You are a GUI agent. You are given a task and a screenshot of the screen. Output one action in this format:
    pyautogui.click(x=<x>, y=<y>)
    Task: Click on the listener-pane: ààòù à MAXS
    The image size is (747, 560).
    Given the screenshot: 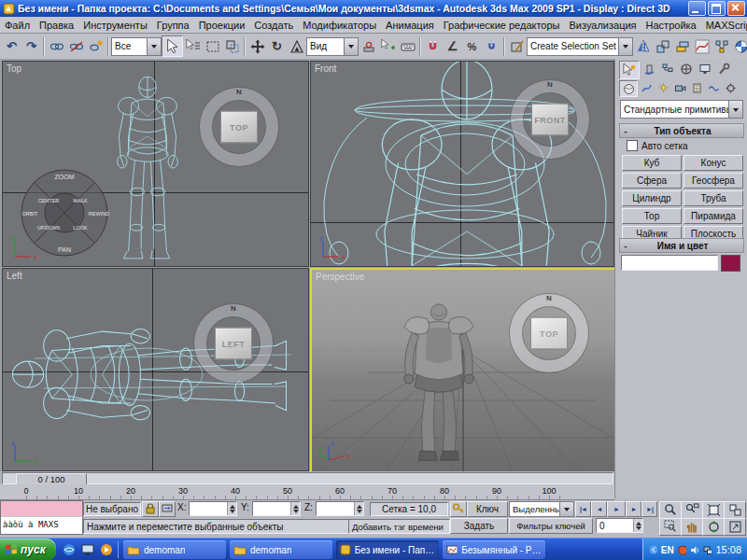 What is the action you would take?
    pyautogui.click(x=41, y=525)
    